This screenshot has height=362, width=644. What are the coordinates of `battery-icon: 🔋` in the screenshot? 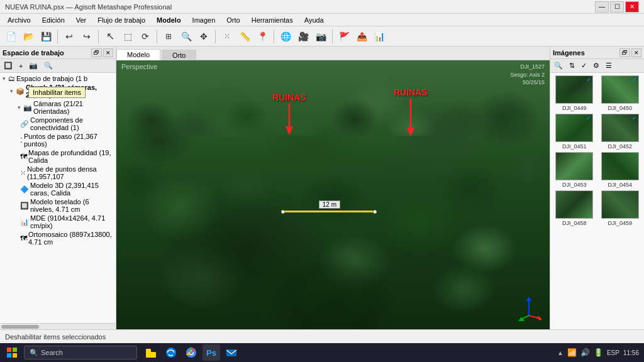 It's located at (599, 353).